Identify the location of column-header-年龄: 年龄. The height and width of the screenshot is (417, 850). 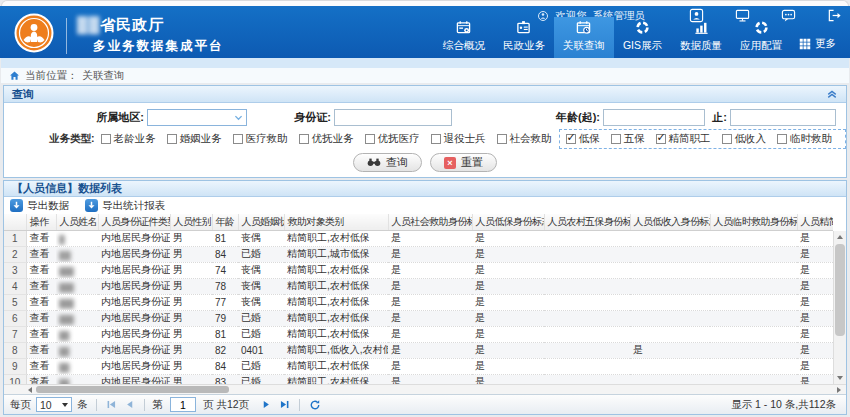
(225, 222).